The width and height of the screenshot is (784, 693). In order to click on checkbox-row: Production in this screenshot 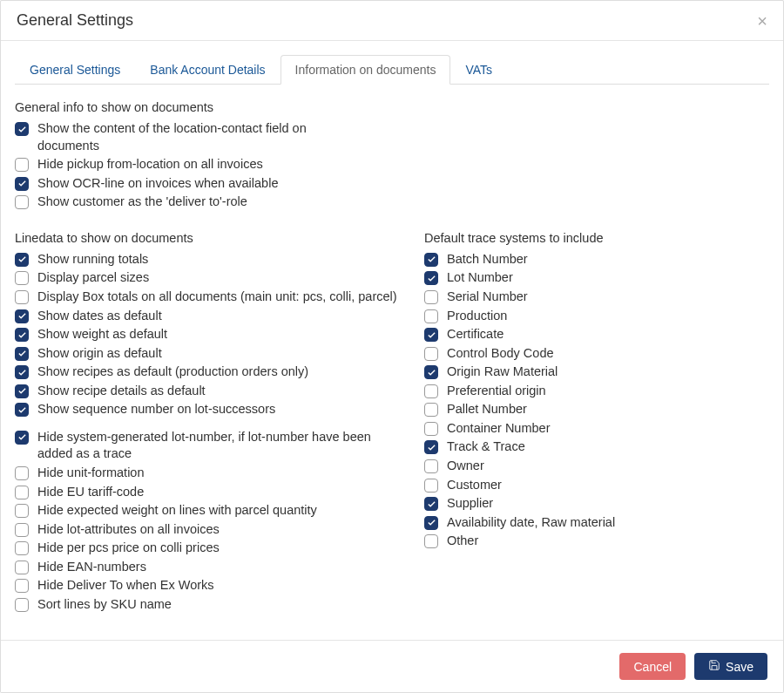, I will do `click(597, 316)`.